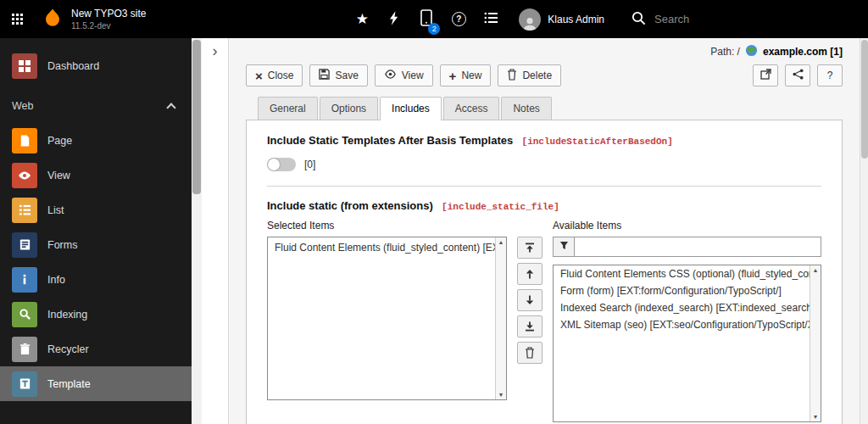 The width and height of the screenshot is (868, 424). What do you see at coordinates (798, 75) in the screenshot?
I see `share-button` at bounding box center [798, 75].